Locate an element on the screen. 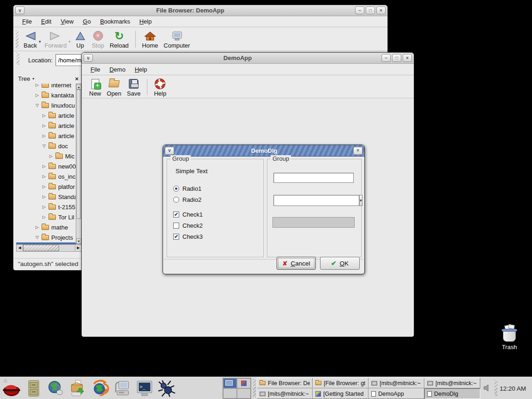 The image size is (532, 399). task-terminal-2: [mits@mitnick:~ is located at coordinates (396, 383).